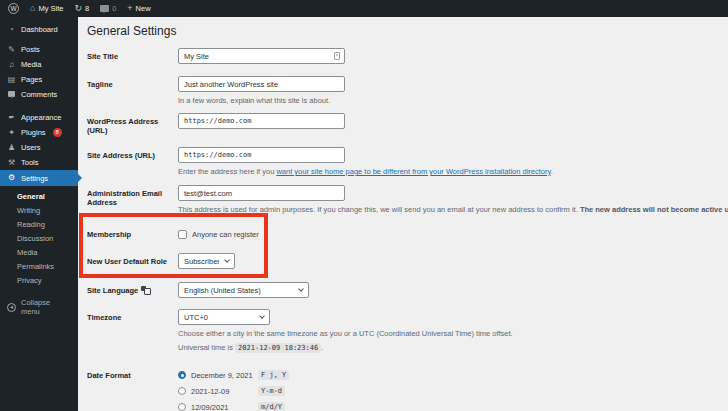 The width and height of the screenshot is (728, 411). I want to click on appearance-icon: ✒, so click(12, 118).